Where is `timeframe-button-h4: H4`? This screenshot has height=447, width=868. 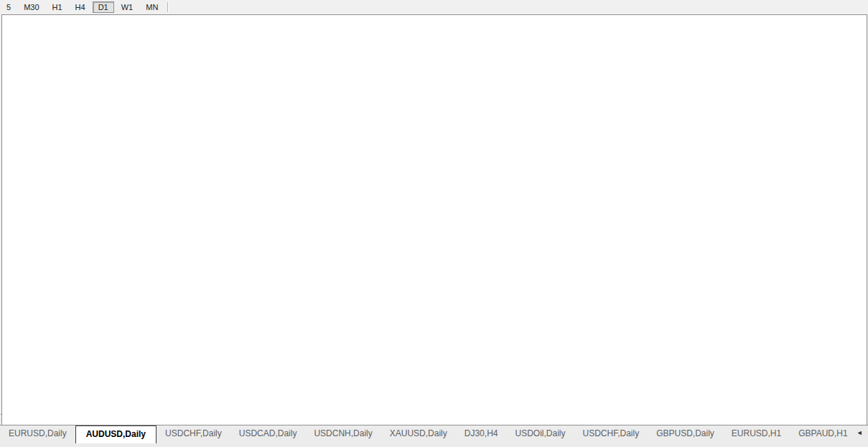 timeframe-button-h4: H4 is located at coordinates (80, 7).